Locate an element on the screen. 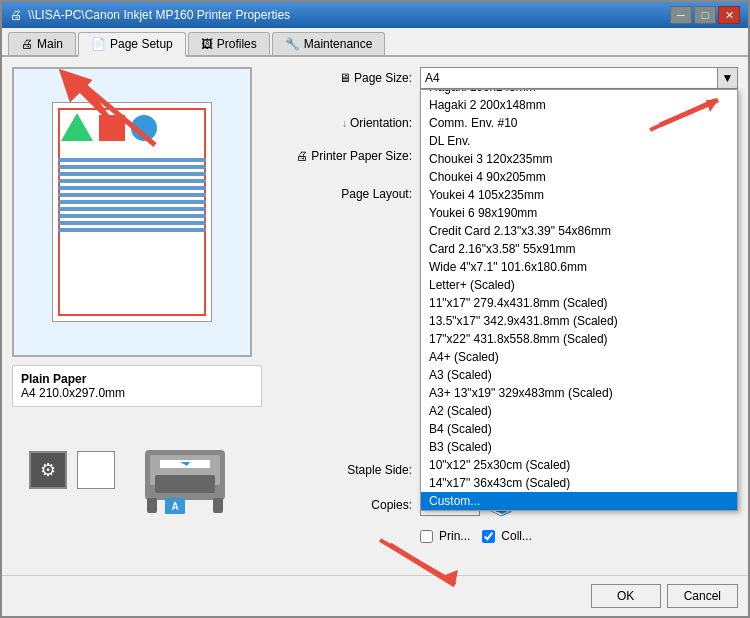 This screenshot has height=618, width=750. tab-maintenance: 🔧 Maintenance is located at coordinates (329, 44).